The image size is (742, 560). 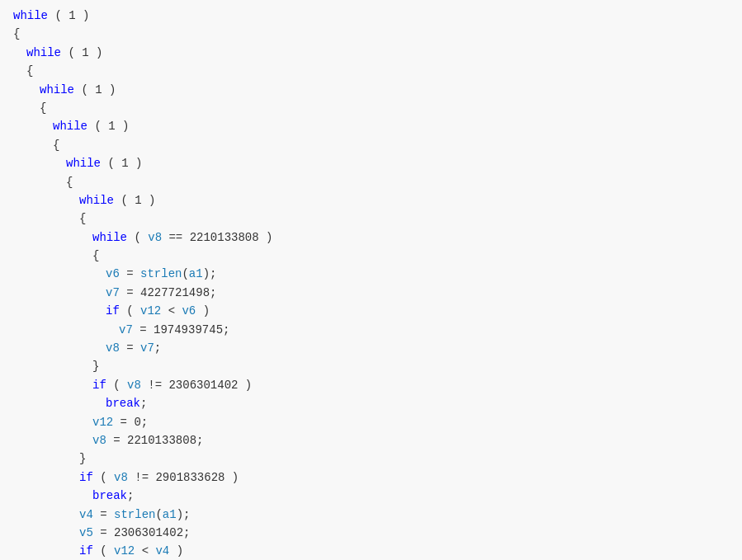 What do you see at coordinates (83, 459) in the screenshot?
I see `punc-token: }` at bounding box center [83, 459].